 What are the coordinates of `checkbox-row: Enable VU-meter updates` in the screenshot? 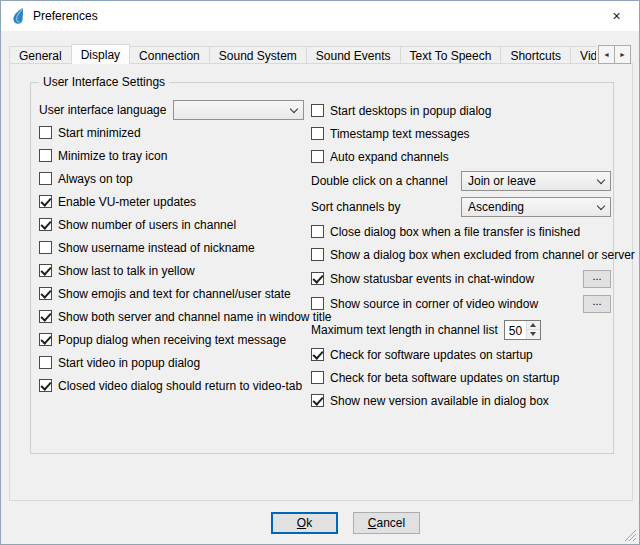 It's located at (172, 202).